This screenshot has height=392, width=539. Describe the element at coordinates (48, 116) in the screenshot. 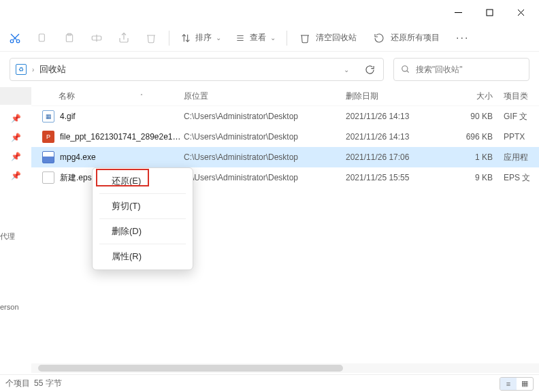

I see `image-file-icon: ▦` at that location.